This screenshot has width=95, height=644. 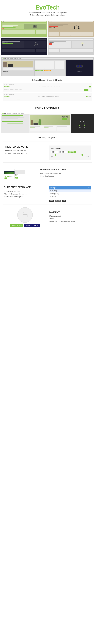 What do you see at coordinates (68, 155) in the screenshot?
I see `pr-slider-fill` at bounding box center [68, 155].